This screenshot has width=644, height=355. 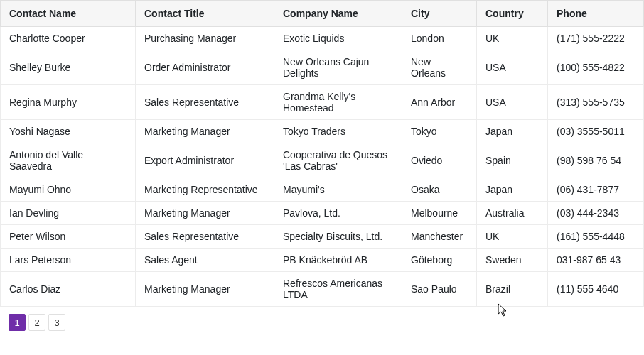 What do you see at coordinates (439, 260) in the screenshot?
I see `cell-city: Göteborg` at bounding box center [439, 260].